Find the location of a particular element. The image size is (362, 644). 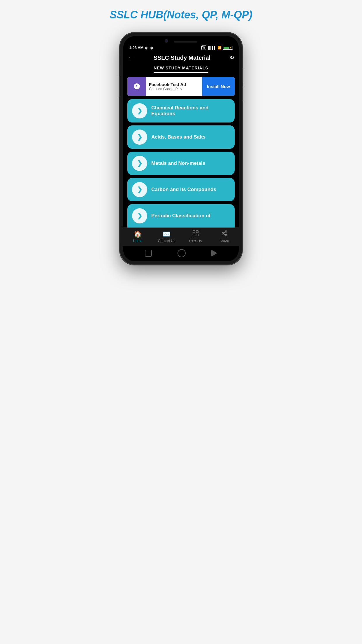

volume-down-btn is located at coordinates (243, 94).